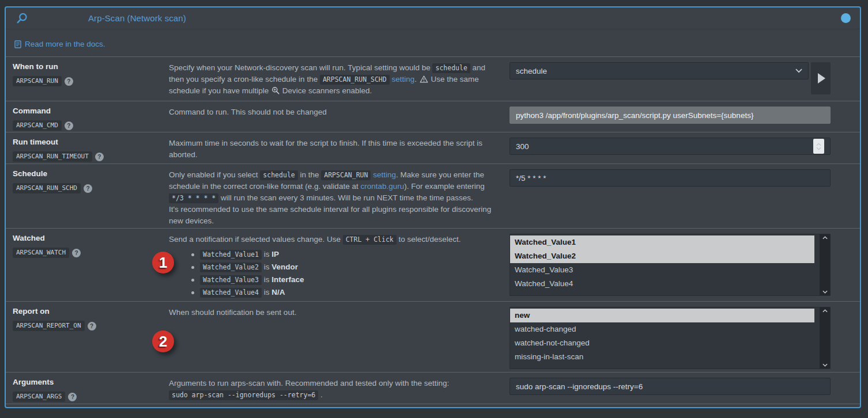 This screenshot has height=418, width=868. I want to click on setting-label: Schedule, so click(89, 174).